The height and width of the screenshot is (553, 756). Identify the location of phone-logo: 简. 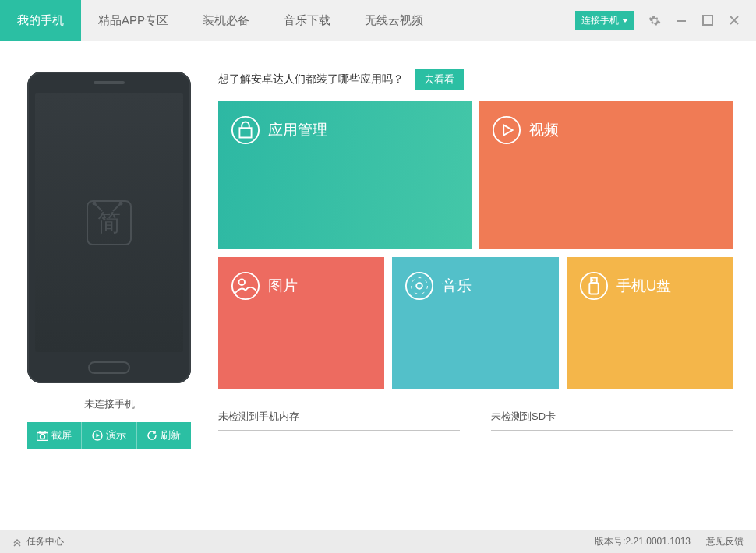
(109, 223).